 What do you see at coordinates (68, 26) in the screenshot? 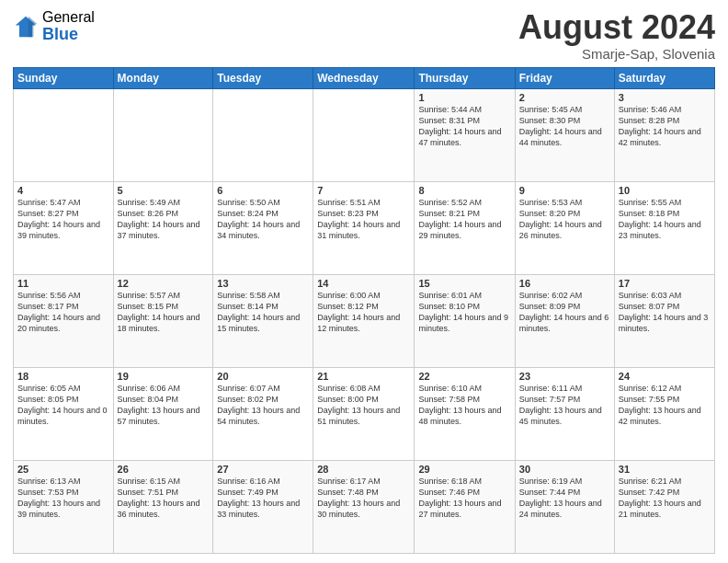
I see `logo-text: GeneralBlue` at bounding box center [68, 26].